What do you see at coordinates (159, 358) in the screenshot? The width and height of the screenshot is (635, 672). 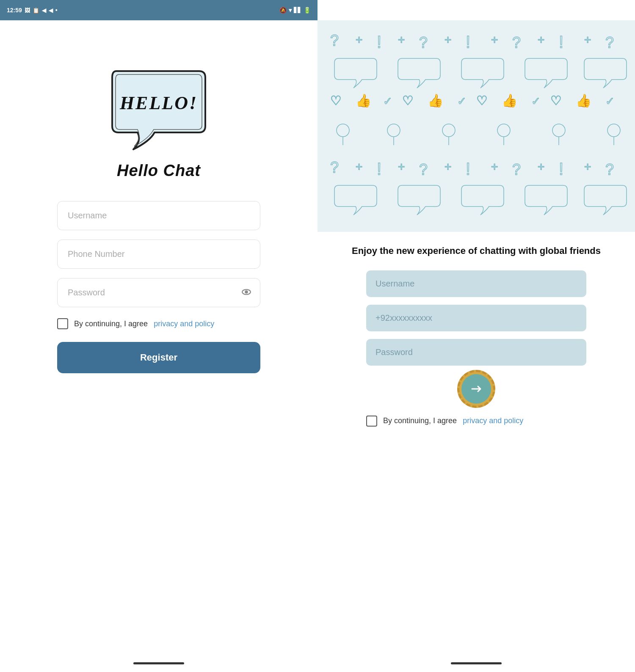 I see `register-button: Register` at bounding box center [159, 358].